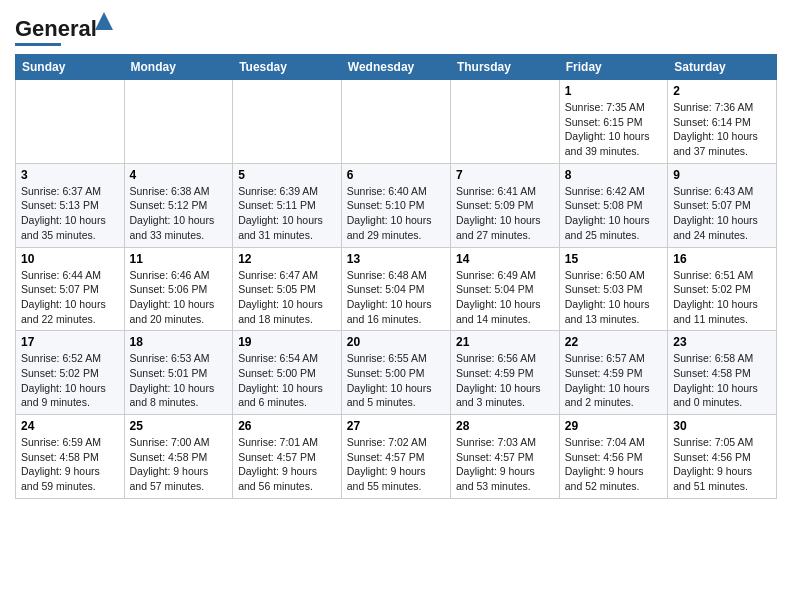 This screenshot has width=792, height=612. What do you see at coordinates (287, 426) in the screenshot?
I see `day-number: 26` at bounding box center [287, 426].